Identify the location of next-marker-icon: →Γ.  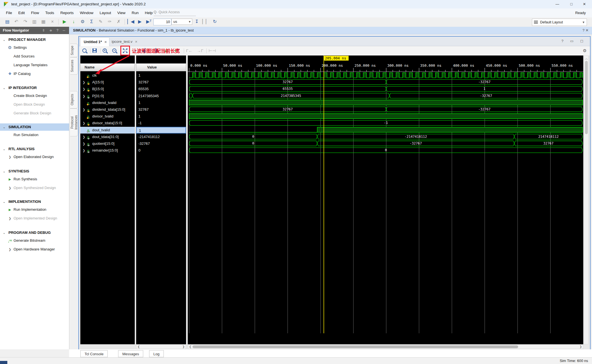
(200, 51).